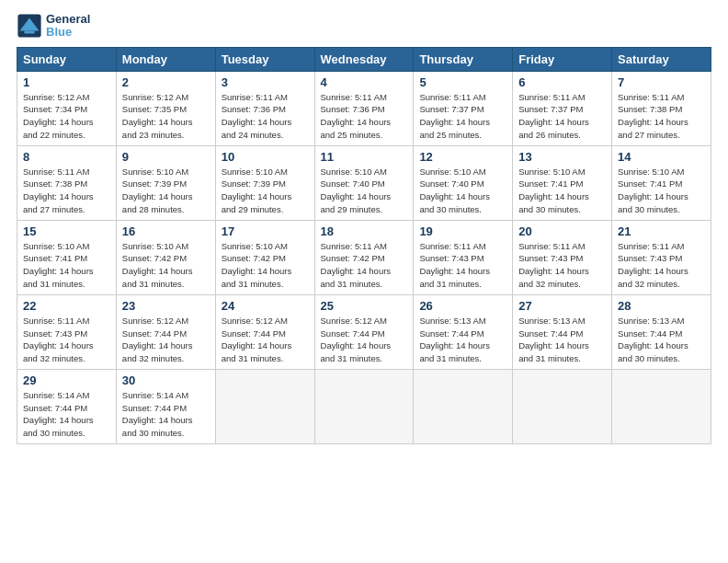  Describe the element at coordinates (165, 83) in the screenshot. I see `day-number: 2` at that location.